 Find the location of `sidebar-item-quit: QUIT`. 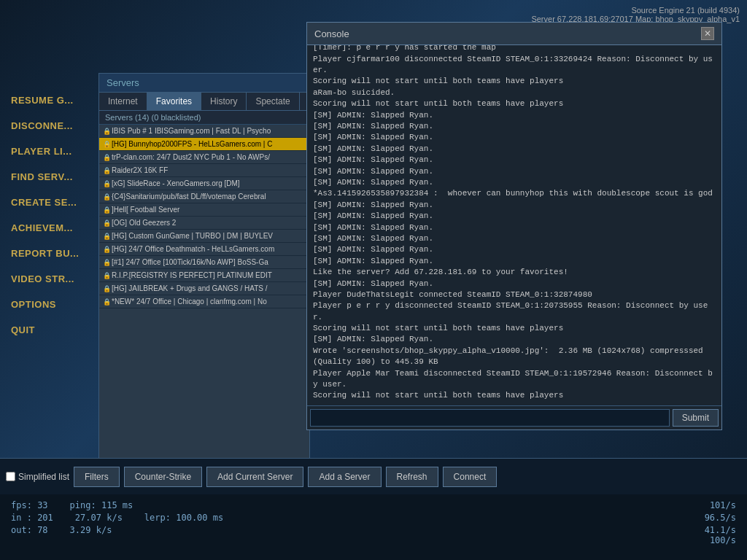

sidebar-item-quit: QUIT is located at coordinates (51, 330).